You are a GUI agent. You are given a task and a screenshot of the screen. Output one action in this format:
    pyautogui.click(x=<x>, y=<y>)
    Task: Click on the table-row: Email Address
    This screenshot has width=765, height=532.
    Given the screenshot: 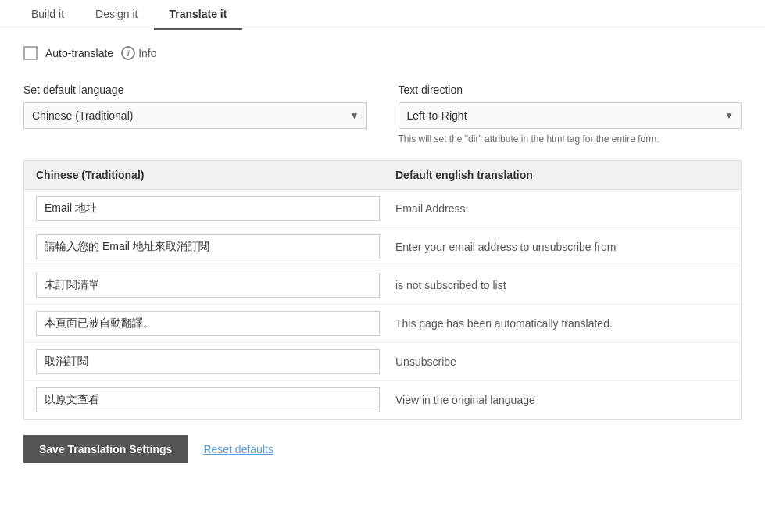 What is the action you would take?
    pyautogui.click(x=383, y=209)
    